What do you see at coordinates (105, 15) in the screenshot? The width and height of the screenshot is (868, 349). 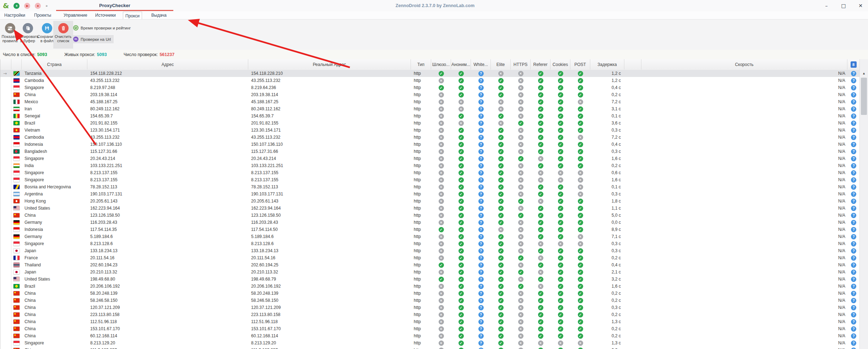 I see `menu-item-sources: Источники` at bounding box center [105, 15].